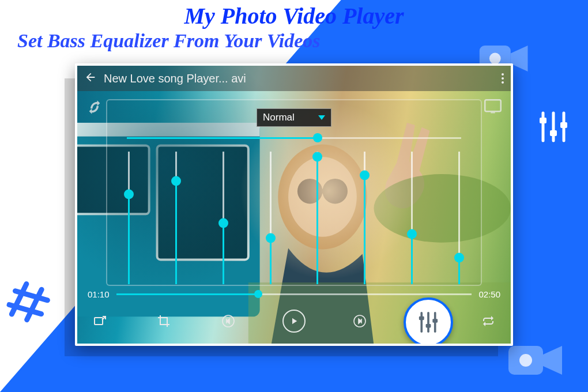 The width and height of the screenshot is (588, 392). What do you see at coordinates (322, 118) in the screenshot?
I see `chevron-down-icon` at bounding box center [322, 118].